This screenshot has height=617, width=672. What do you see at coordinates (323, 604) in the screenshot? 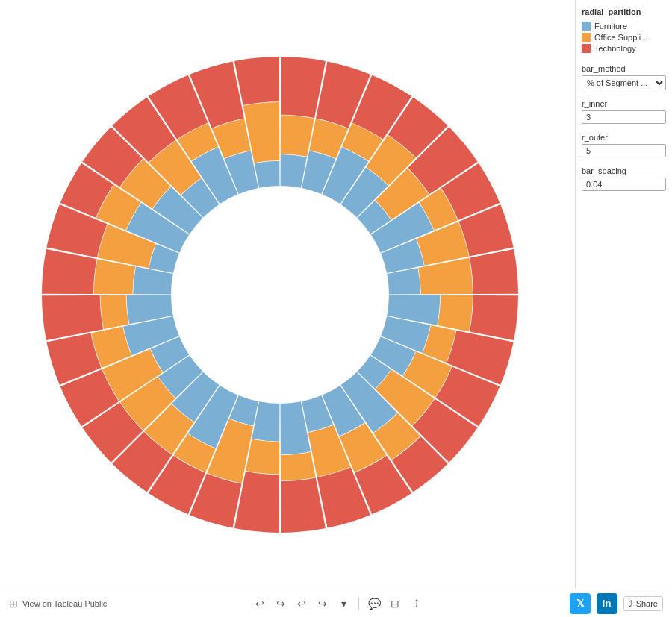
I see `redo2-button: ↪` at bounding box center [323, 604].